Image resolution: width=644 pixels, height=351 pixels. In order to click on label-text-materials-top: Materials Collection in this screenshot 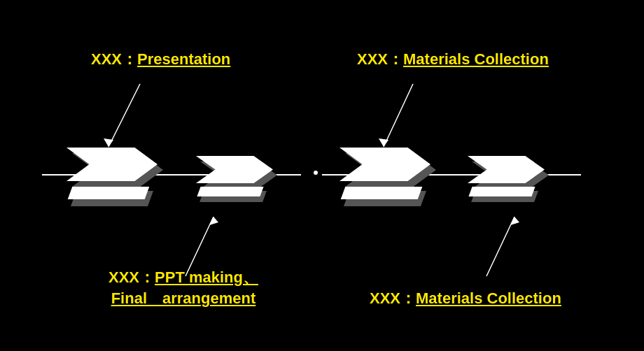, I will do `click(476, 59)`.